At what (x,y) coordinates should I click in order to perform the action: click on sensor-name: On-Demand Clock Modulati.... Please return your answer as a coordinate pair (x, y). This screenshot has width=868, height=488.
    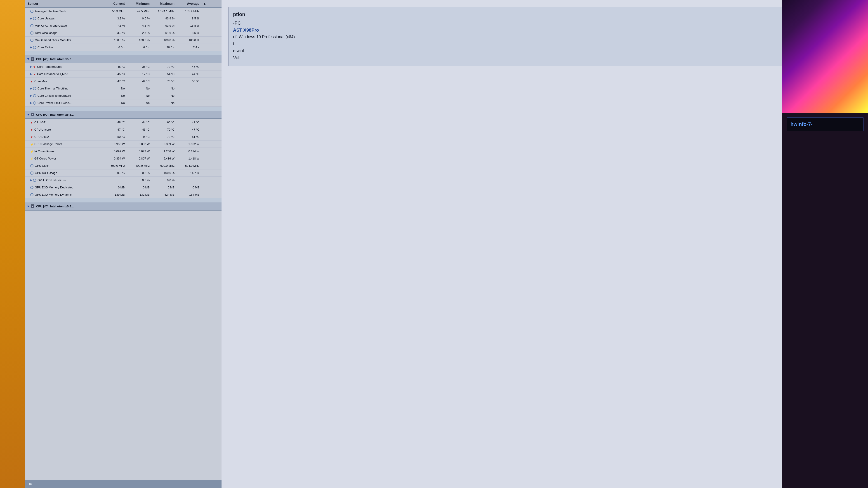
    Looking at the image, I should click on (63, 40).